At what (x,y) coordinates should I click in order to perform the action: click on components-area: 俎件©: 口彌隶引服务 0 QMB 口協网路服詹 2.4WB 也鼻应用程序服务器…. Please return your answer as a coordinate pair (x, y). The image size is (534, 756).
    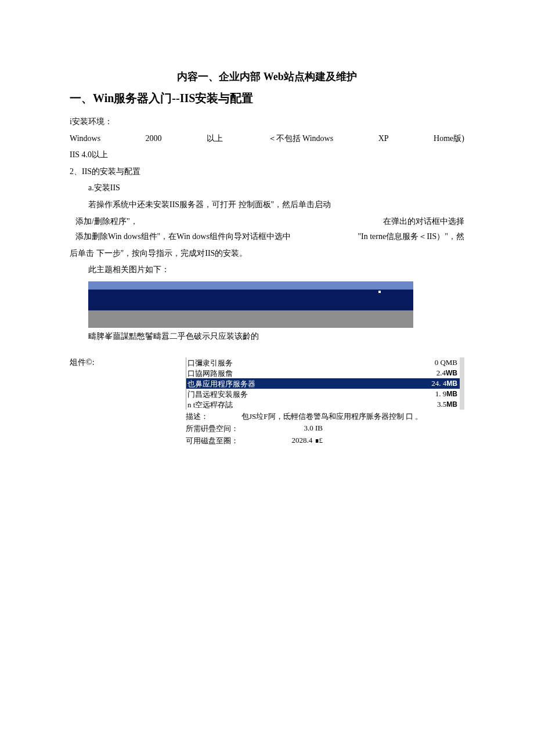
    Looking at the image, I should click on (267, 401).